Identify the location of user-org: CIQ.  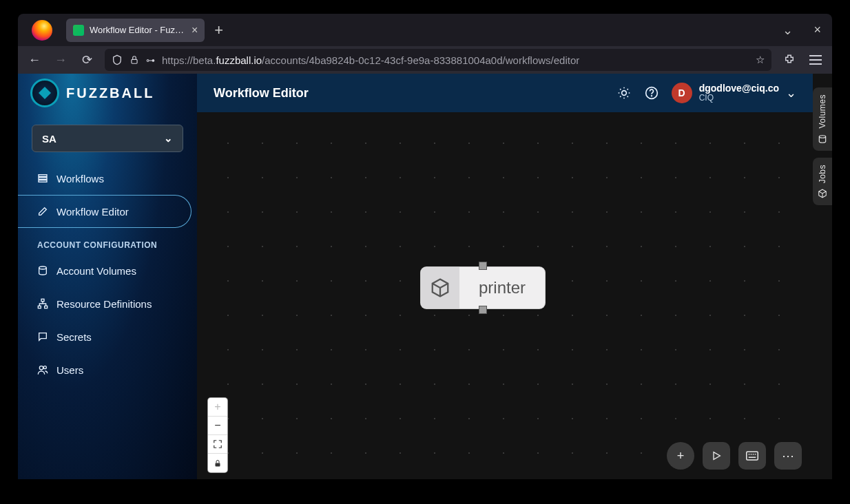
(739, 98).